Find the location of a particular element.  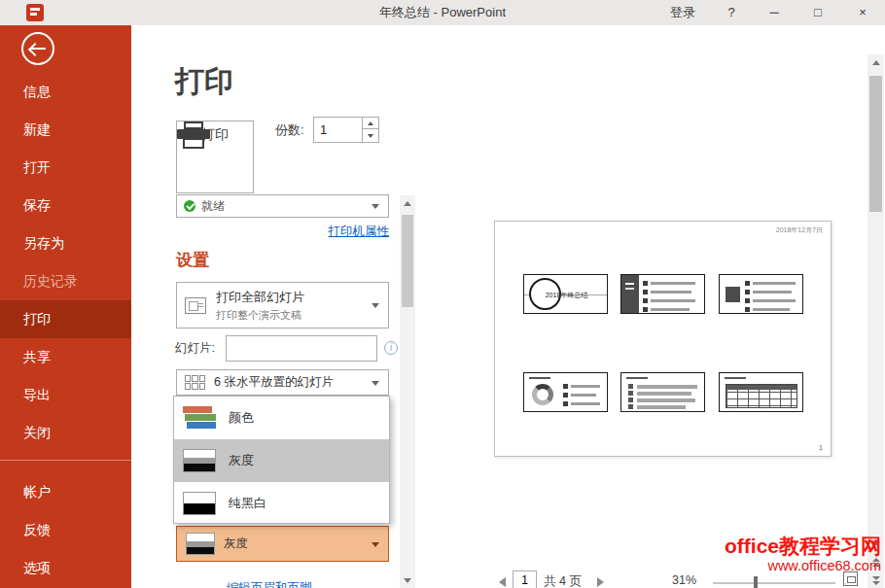

sidebar-item-options: 选项 is located at coordinates (66, 568).